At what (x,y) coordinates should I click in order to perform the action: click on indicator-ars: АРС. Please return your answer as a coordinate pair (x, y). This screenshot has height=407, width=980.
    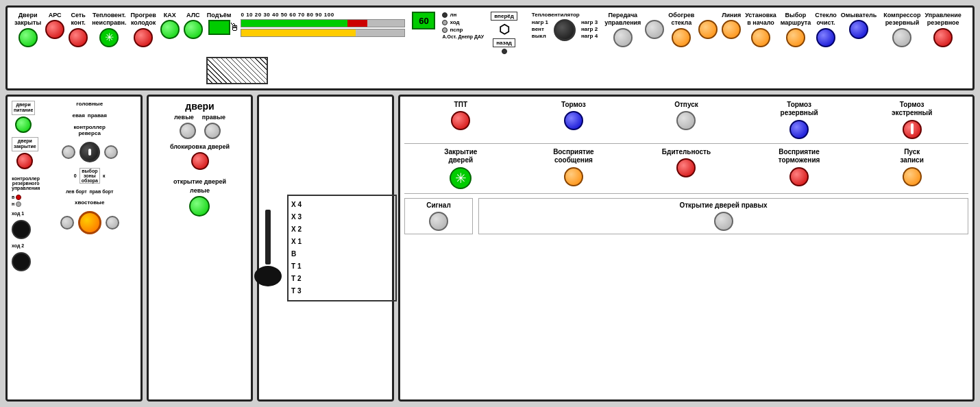
    Looking at the image, I should click on (55, 25).